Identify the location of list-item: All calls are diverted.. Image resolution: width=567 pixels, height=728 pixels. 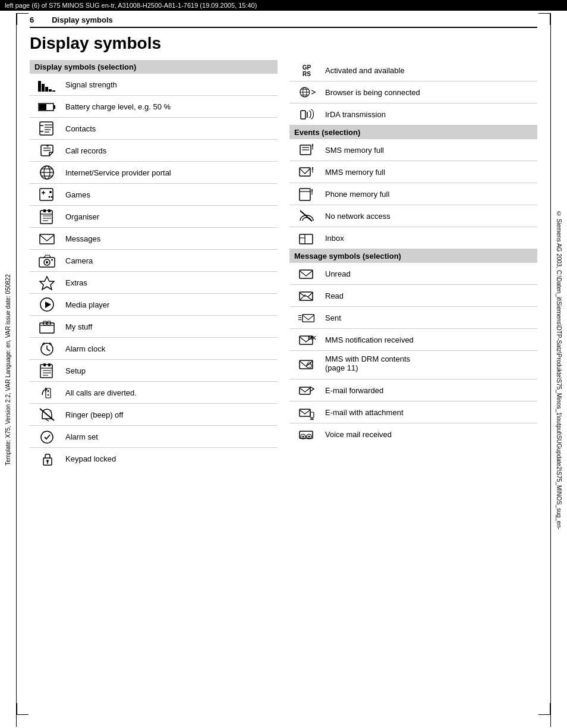
(153, 393).